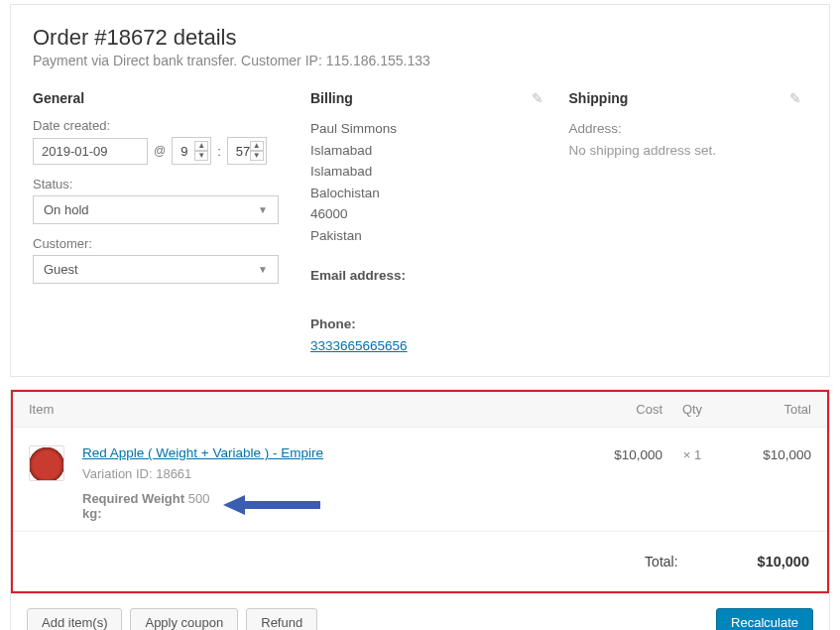 Image resolution: width=840 pixels, height=630 pixels. I want to click on refund-button: Refund, so click(282, 619).